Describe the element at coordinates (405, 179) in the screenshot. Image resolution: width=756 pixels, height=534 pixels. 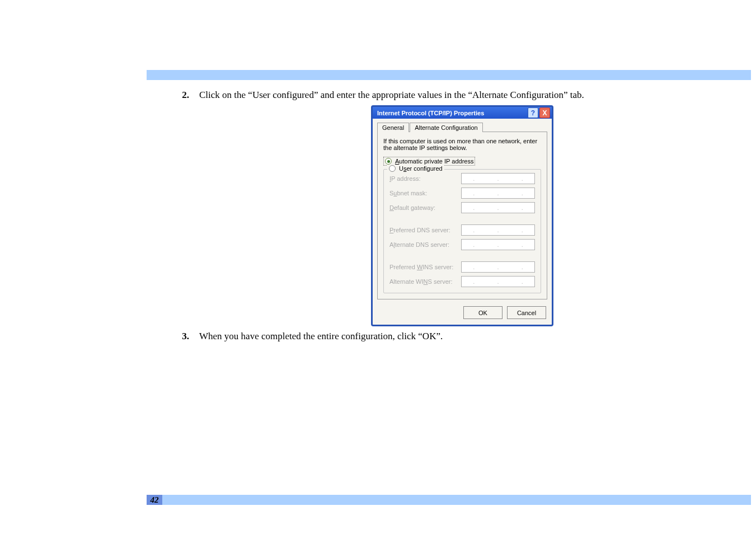
I see `label-ip-address: IP address:` at that location.